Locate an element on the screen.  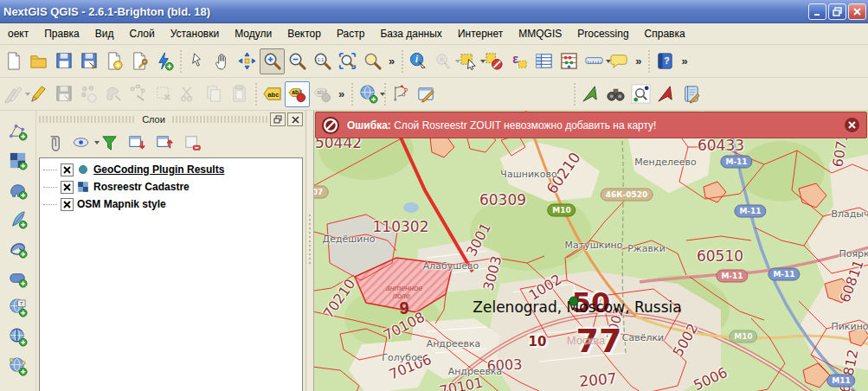
feature-action-button is located at coordinates (443, 61).